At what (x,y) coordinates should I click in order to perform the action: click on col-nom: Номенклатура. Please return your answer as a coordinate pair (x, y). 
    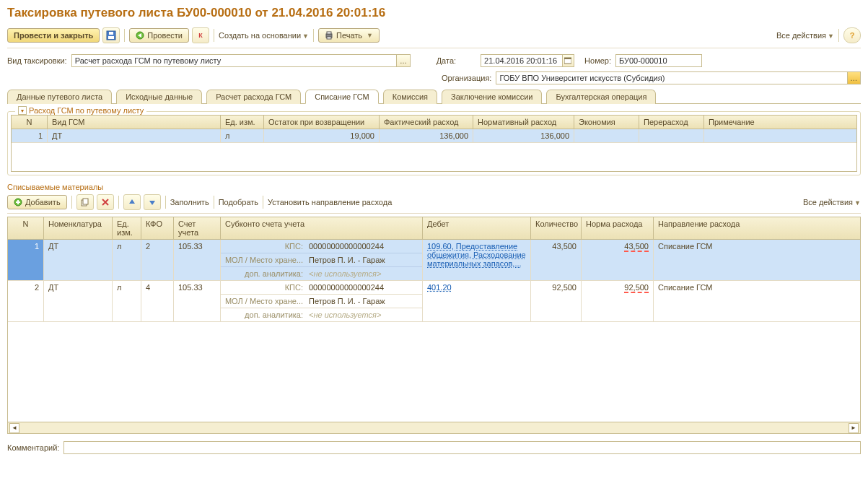
    Looking at the image, I should click on (78, 228).